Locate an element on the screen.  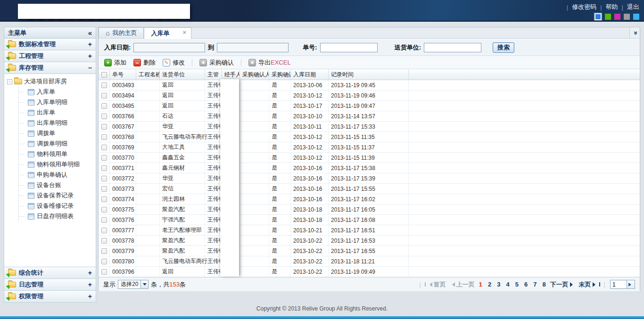
sidebar-collapse-icon: « is located at coordinates (90, 33).